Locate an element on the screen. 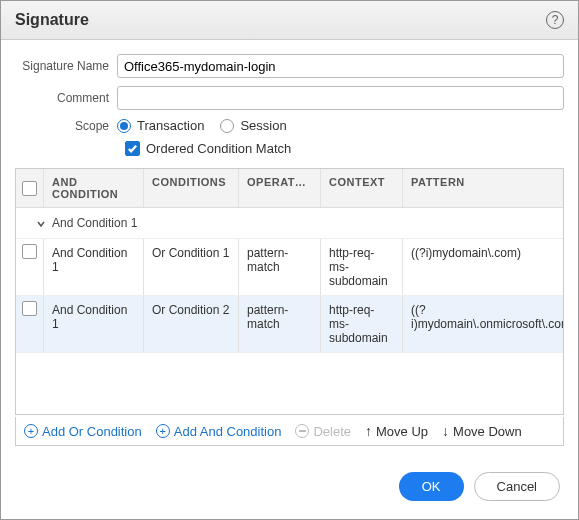  help-icon: ? is located at coordinates (555, 20).